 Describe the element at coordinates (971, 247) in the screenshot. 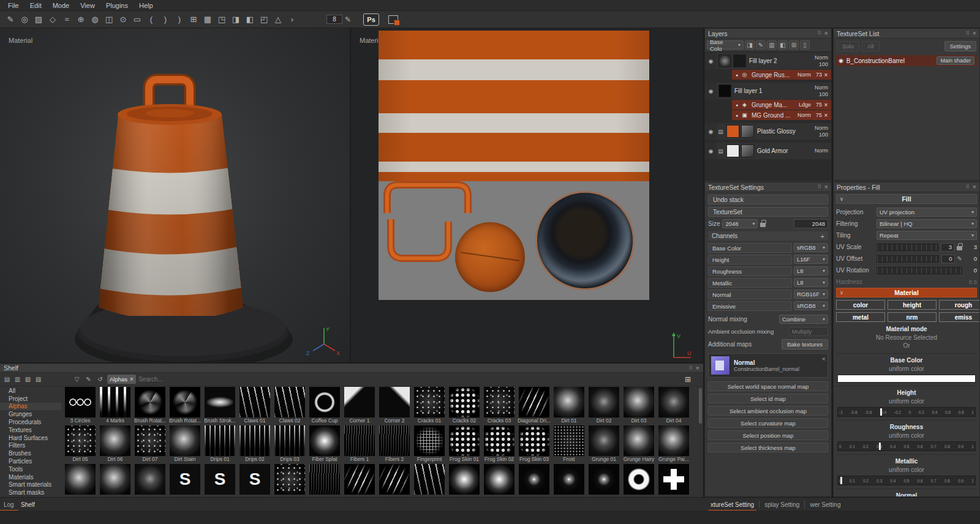

I see `uv-scale-y-field: 3` at that location.